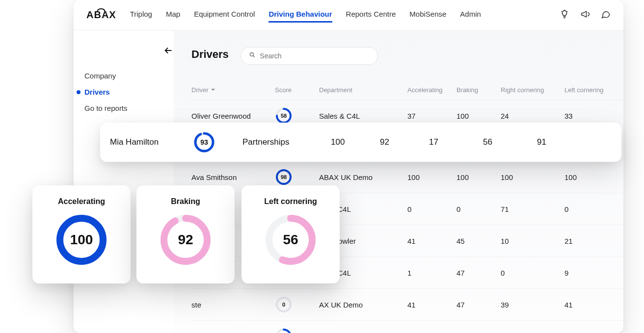 This screenshot has width=644, height=333. What do you see at coordinates (404, 142) in the screenshot?
I see `hl-braking: 92` at bounding box center [404, 142].